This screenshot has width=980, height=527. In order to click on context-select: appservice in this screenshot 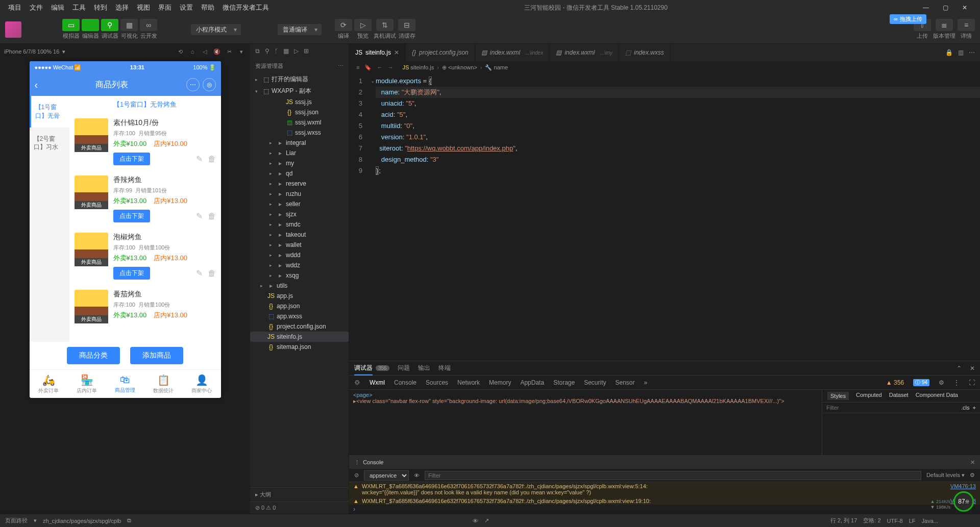, I will do `click(386, 475)`.